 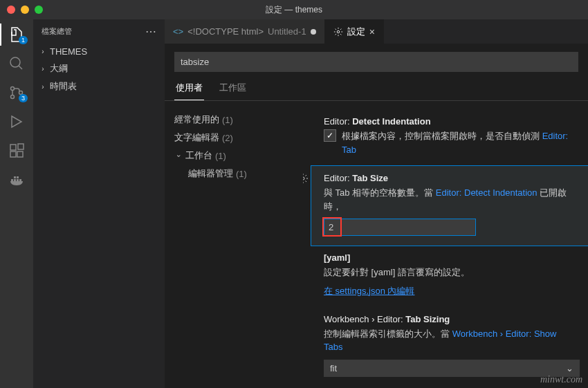 What do you see at coordinates (245, 32) in the screenshot?
I see `tab-untitled-file: <> <!DOCTYPE html> Untitled-1` at bounding box center [245, 32].